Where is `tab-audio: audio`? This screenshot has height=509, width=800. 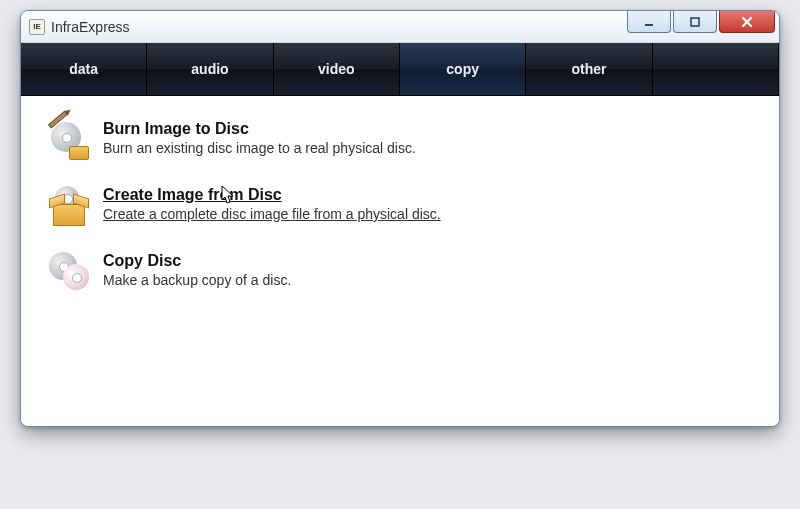
tab-audio: audio is located at coordinates (210, 69).